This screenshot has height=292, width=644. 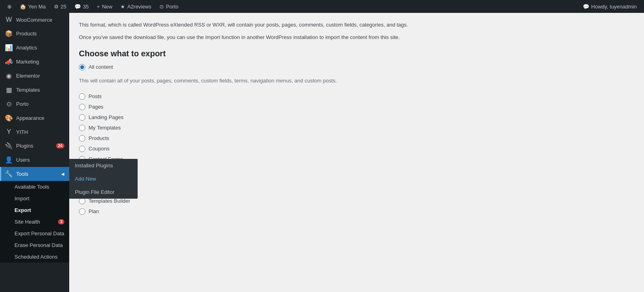 What do you see at coordinates (82, 212) in the screenshot?
I see `radio-input-plan` at bounding box center [82, 212].